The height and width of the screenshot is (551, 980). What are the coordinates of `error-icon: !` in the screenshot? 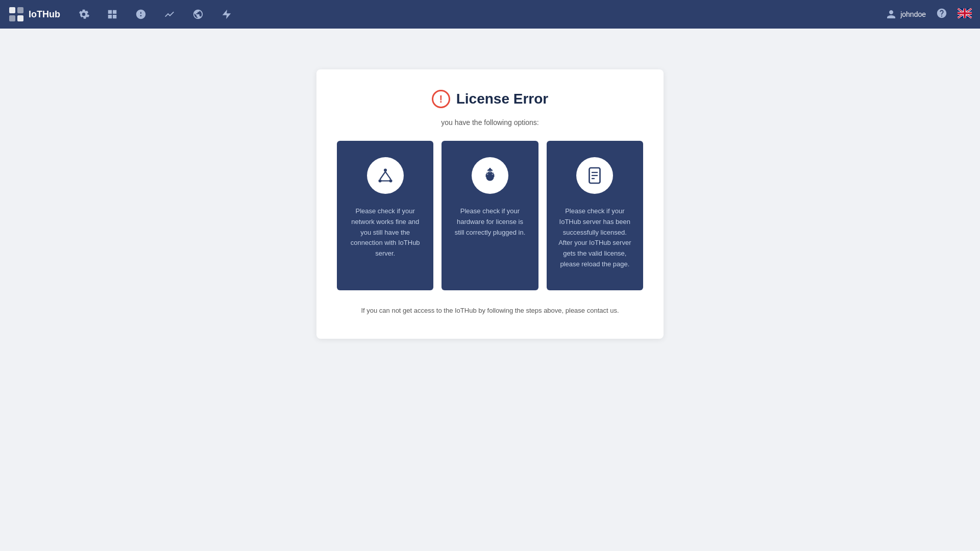 It's located at (441, 99).